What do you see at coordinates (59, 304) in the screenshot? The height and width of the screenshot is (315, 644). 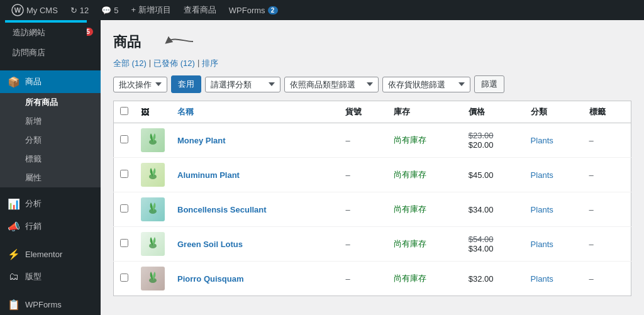 I see `wpforms-sidebar-label: WPForms` at bounding box center [59, 304].